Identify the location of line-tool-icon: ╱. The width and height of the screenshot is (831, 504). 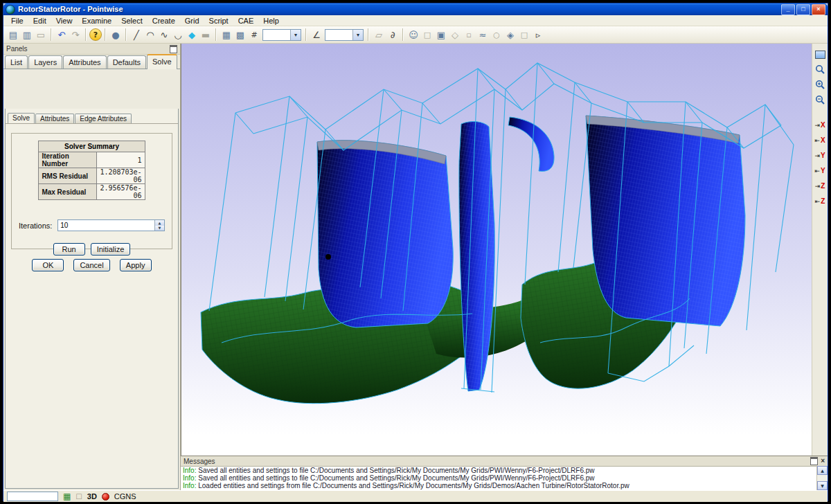
(136, 35).